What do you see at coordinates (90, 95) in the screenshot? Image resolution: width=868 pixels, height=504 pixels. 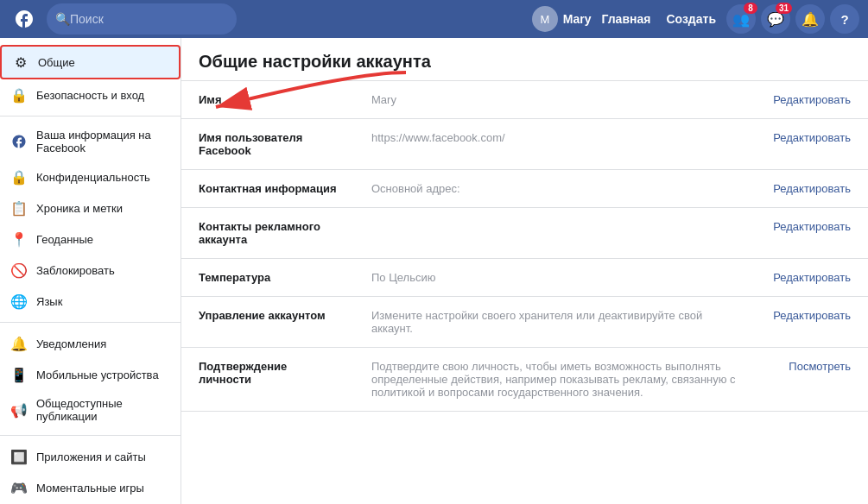 I see `sidebar-item-1: 🔒Безопасность и вход` at bounding box center [90, 95].